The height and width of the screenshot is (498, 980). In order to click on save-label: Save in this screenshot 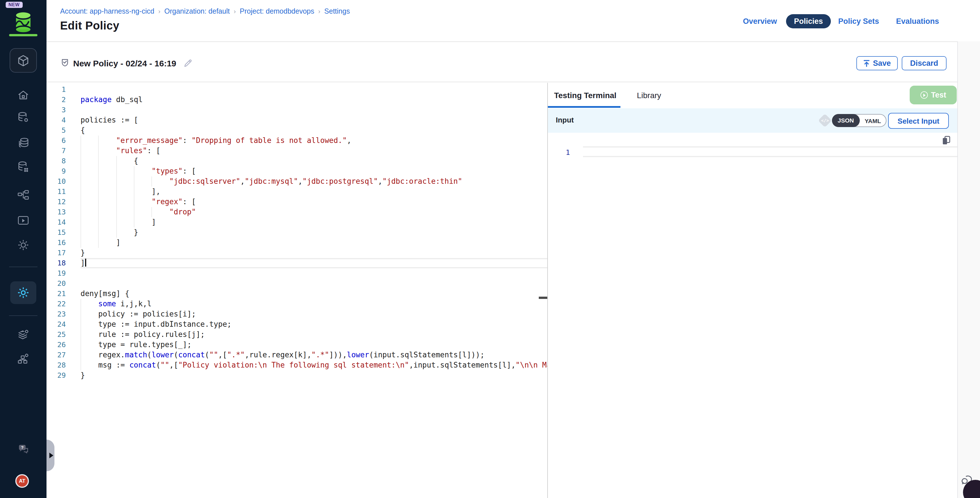, I will do `click(882, 63)`.